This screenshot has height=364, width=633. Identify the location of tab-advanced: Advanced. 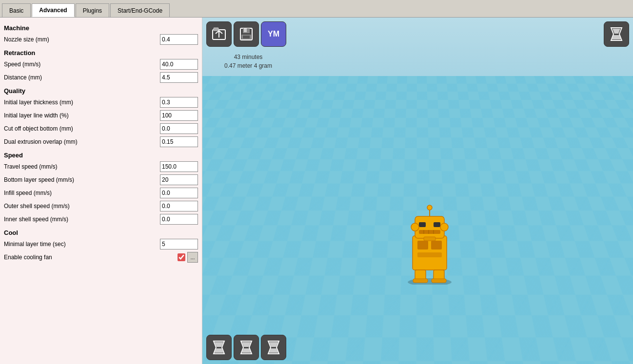
(53, 10).